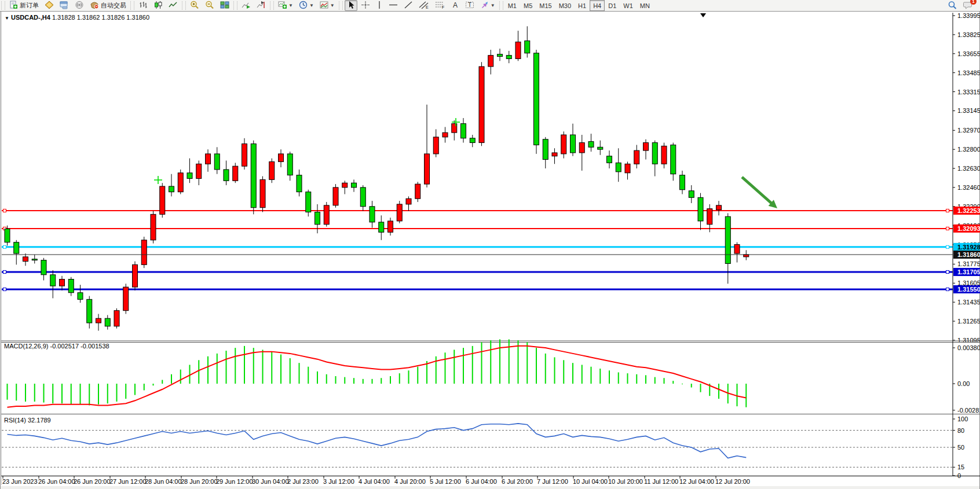 This screenshot has height=489, width=980. Describe the element at coordinates (7, 19) in the screenshot. I see `collapse-triangle-icon: ▼` at that location.